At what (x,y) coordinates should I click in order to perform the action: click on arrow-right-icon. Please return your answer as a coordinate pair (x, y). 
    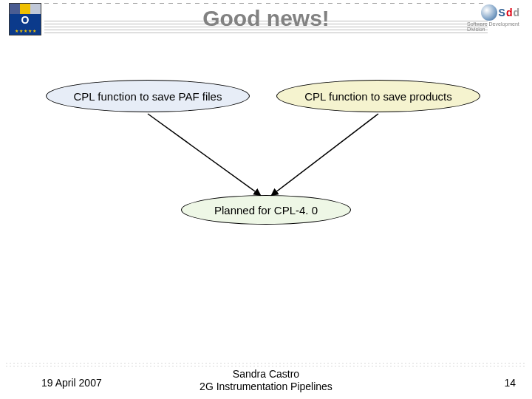
    Looking at the image, I should click on (325, 154).